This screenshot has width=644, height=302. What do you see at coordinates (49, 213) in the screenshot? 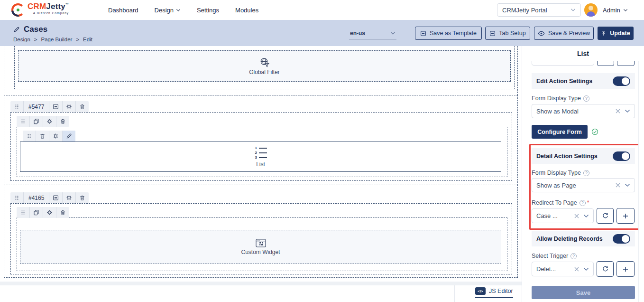
I see `gear-icon` at bounding box center [49, 213].